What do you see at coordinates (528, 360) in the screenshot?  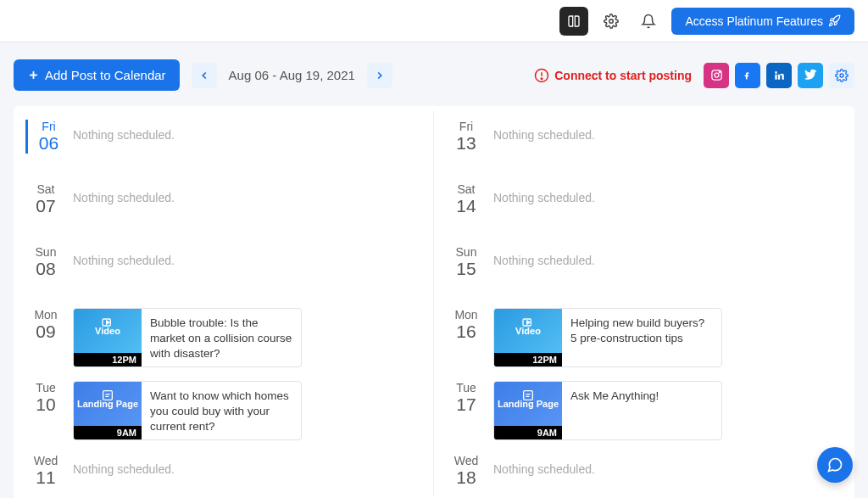 I see `post-time: 12PM` at bounding box center [528, 360].